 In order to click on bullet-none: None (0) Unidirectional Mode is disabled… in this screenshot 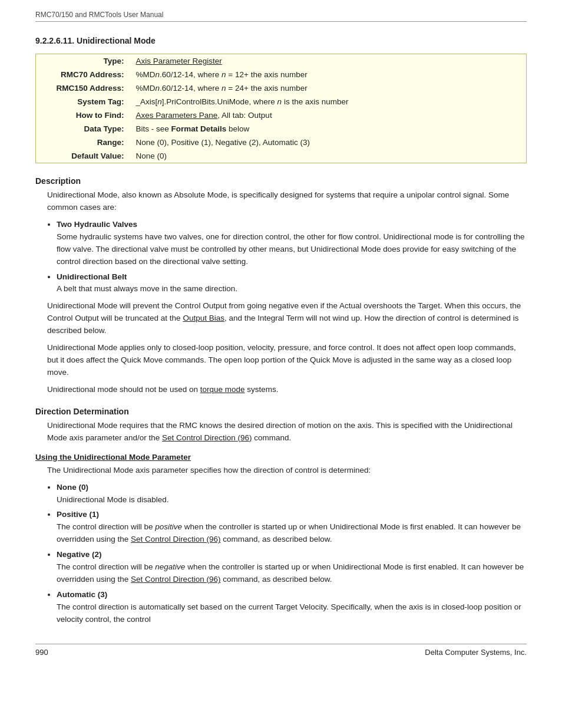, I will do `click(292, 494)`.